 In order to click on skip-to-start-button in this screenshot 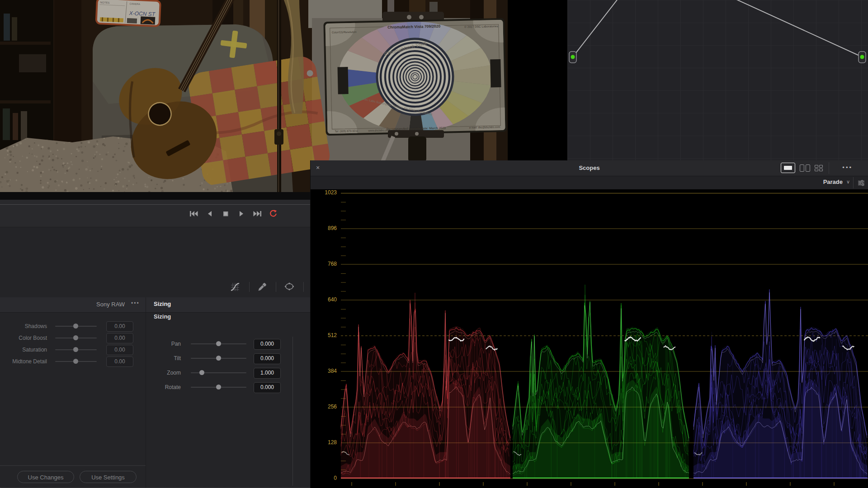, I will do `click(193, 213)`.